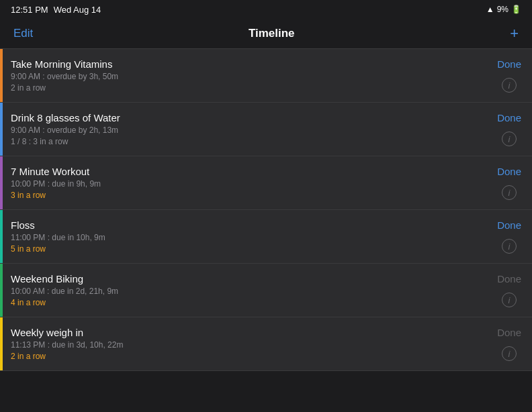 This screenshot has width=532, height=412. What do you see at coordinates (509, 246) in the screenshot?
I see `info-button-floss: i` at bounding box center [509, 246].